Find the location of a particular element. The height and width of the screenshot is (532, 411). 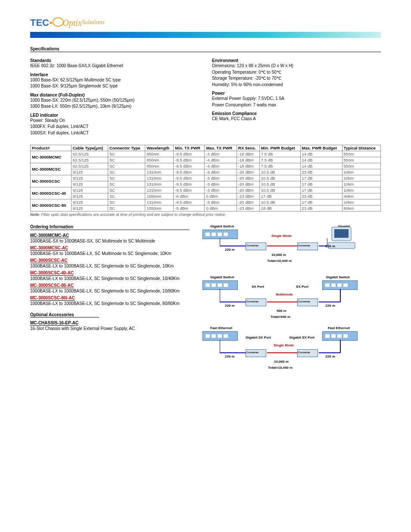

diag2-d1: 220 m is located at coordinates (230, 306).